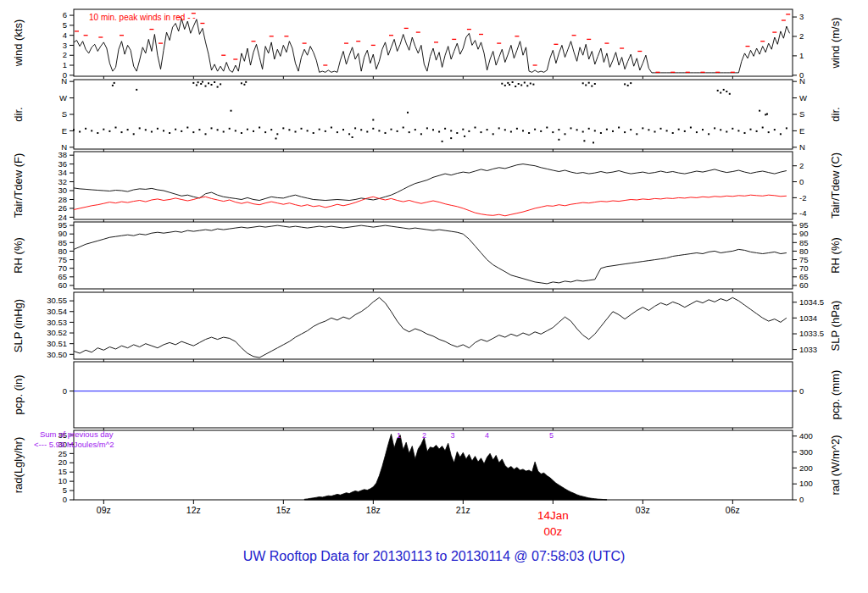 The image size is (868, 593). What do you see at coordinates (427, 186) in the screenshot?
I see `tair-tdew-panel: 2426283032343638-4-202Tair/Tdew (F)Tair/…` at bounding box center [427, 186].